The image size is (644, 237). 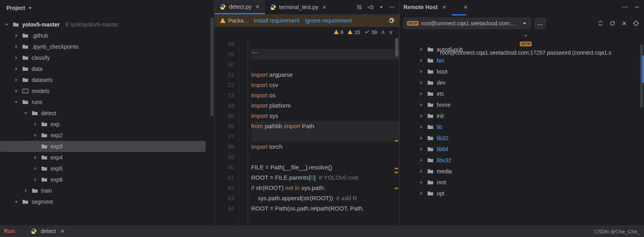 I want to click on code-line: import sys, so click(x=325, y=116).